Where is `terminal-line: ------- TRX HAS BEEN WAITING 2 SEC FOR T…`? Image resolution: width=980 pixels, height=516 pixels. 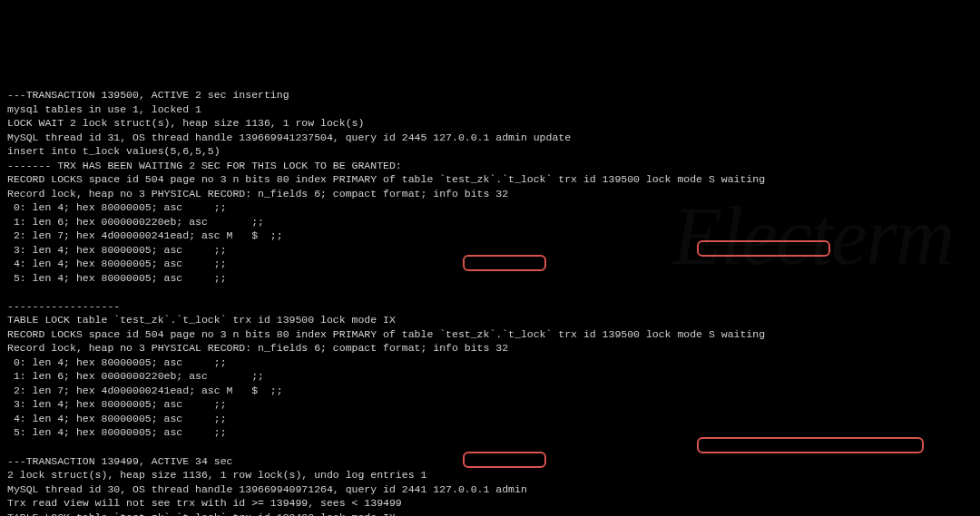 terminal-line: ------- TRX HAS BEEN WAITING 2 SEC FOR T… is located at coordinates (490, 166).